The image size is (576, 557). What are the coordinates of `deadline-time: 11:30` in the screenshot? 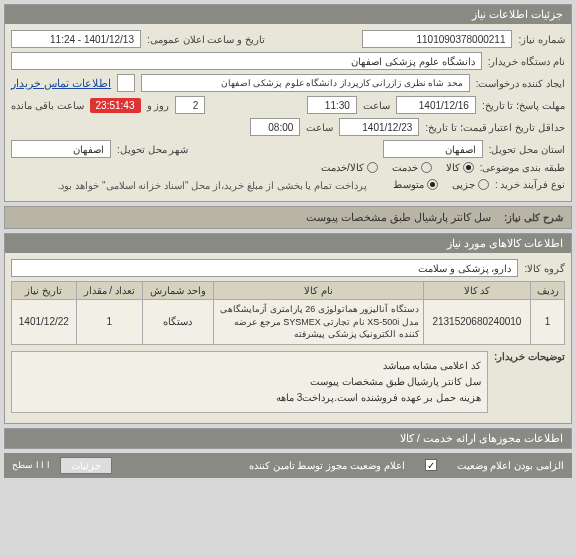 It's located at (332, 105).